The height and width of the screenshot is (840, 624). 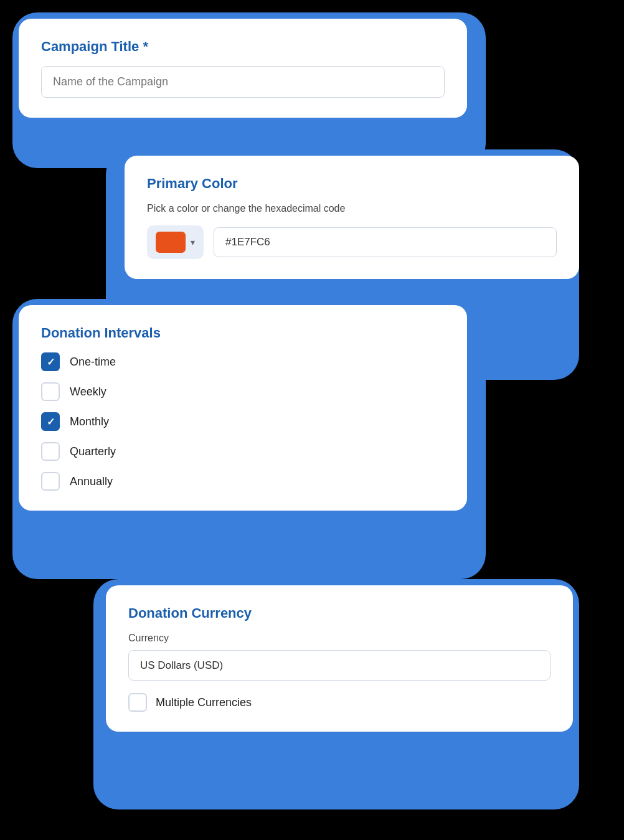 I want to click on primary-color-heading: Primary Color, so click(x=352, y=184).